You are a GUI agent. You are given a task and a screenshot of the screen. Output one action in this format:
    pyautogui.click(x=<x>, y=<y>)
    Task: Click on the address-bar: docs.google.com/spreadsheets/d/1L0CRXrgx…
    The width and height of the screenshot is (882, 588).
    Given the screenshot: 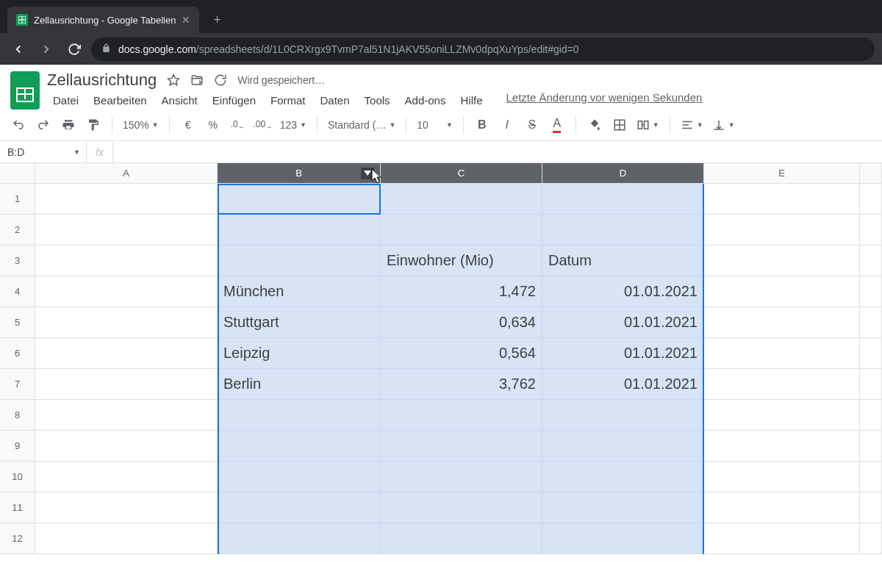 What is the action you would take?
    pyautogui.click(x=483, y=49)
    